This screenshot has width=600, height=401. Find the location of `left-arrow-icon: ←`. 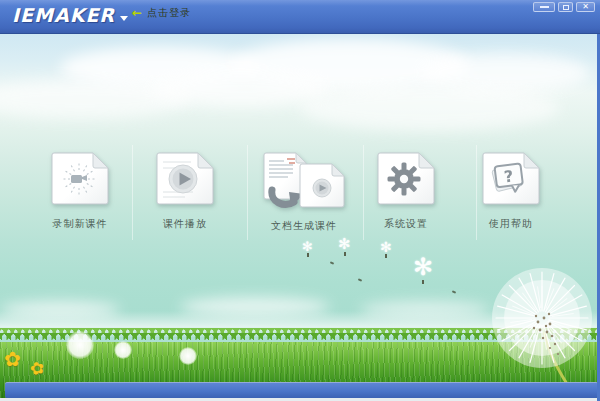

left-arrow-icon: ← is located at coordinates (137, 13).